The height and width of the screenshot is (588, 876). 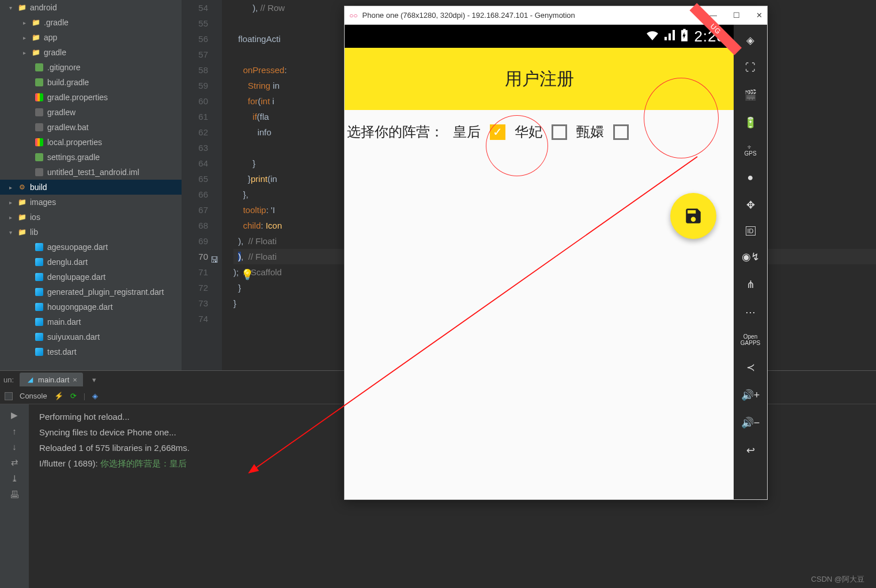 I want to click on tree-item: .gitignore, so click(x=91, y=67).